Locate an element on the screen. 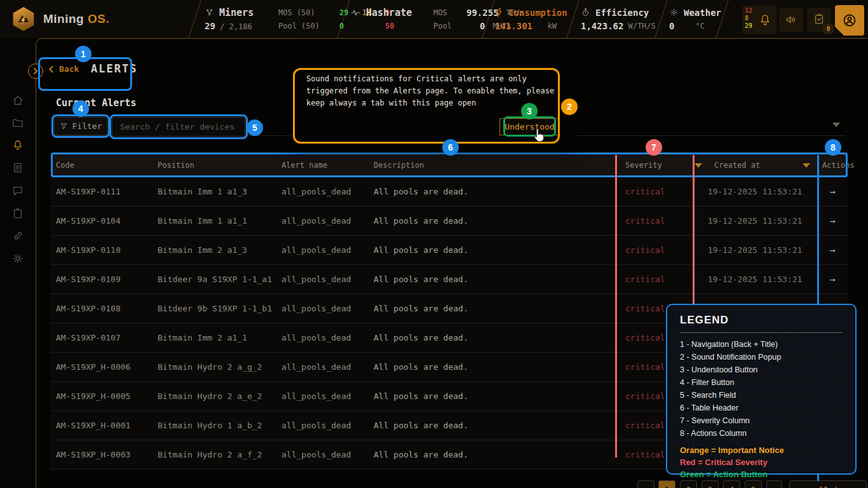 The image size is (868, 488). bell-count-warning: 8 is located at coordinates (749, 18).